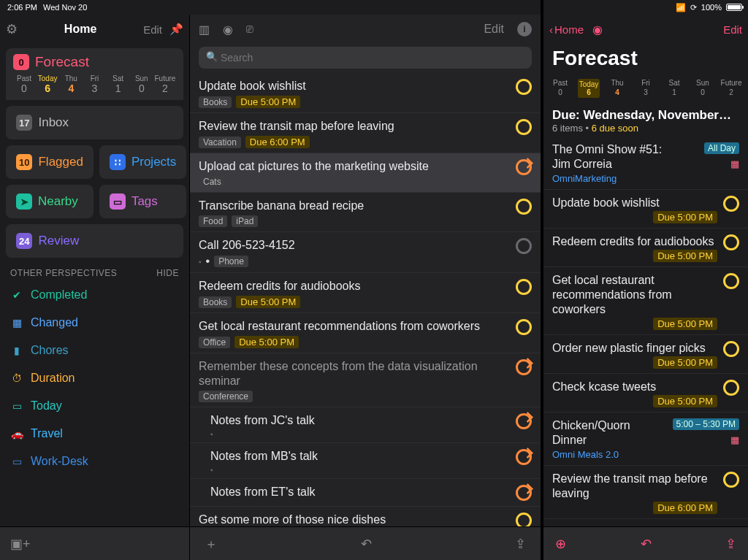  What do you see at coordinates (215, 342) in the screenshot?
I see `tag: Office` at bounding box center [215, 342].